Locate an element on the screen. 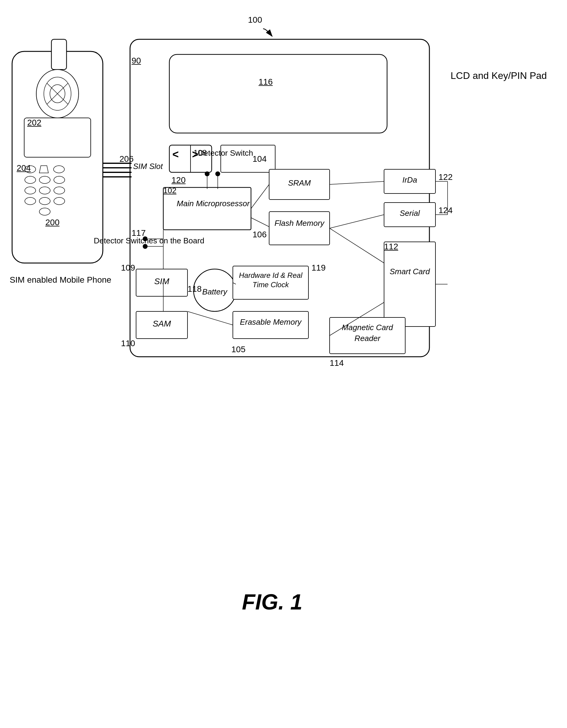 The width and height of the screenshot is (567, 728). left-arrow: < is located at coordinates (175, 155).